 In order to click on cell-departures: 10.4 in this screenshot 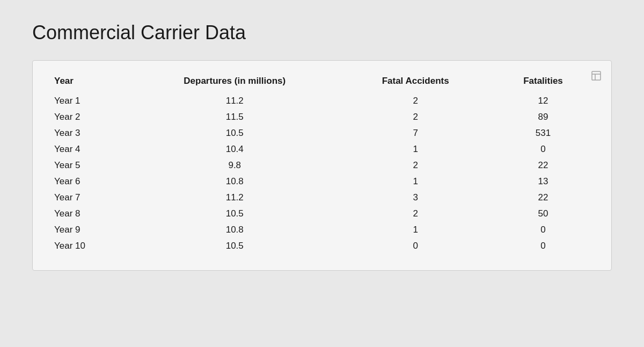, I will do `click(235, 149)`.